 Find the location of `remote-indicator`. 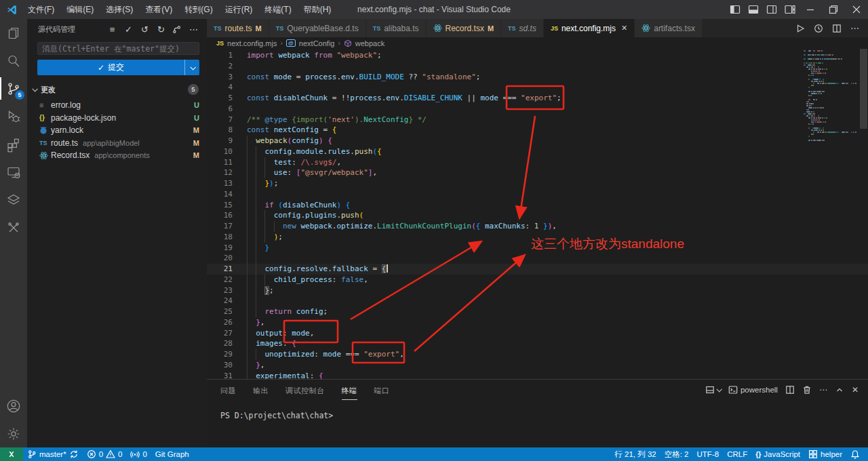

remote-indicator is located at coordinates (12, 454).